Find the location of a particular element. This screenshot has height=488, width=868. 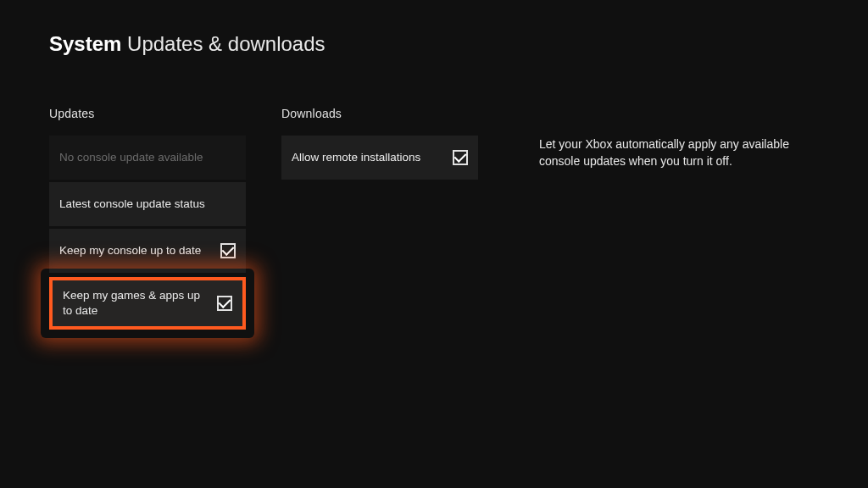

page-header: System Updates & downloads is located at coordinates (434, 44).